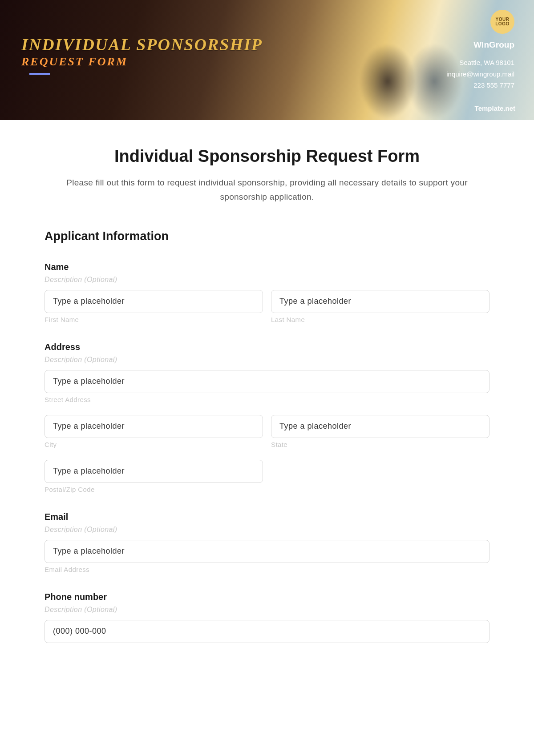  Describe the element at coordinates (142, 44) in the screenshot. I see `hero-title: INDIVIDUAL SPONSORSHIP` at that location.